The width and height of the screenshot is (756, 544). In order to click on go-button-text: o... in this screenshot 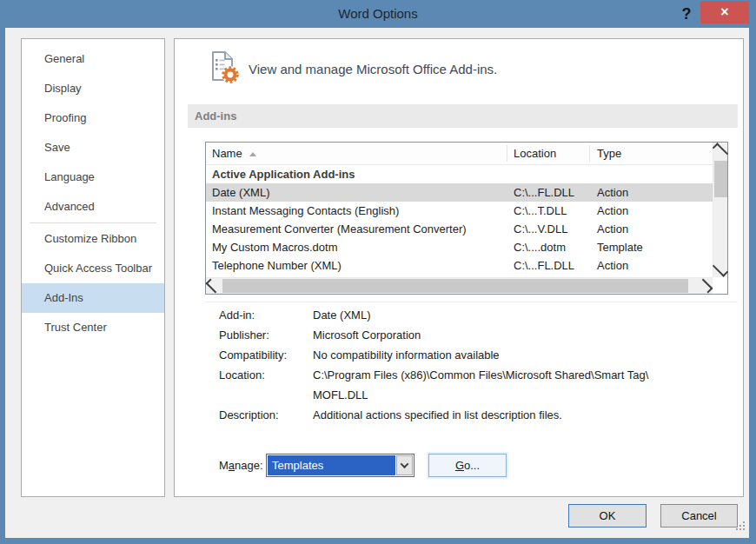, I will do `click(472, 466)`.